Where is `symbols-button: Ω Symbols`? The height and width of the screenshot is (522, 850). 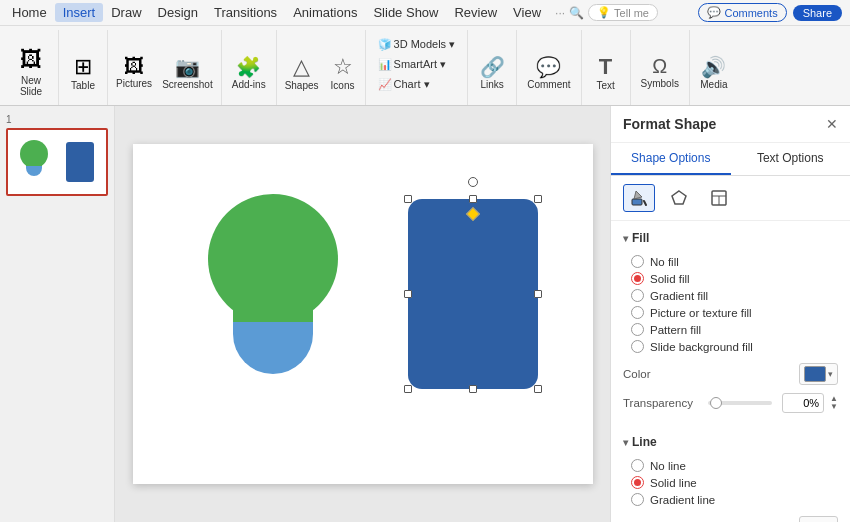
symbols-button: Ω Symbols is located at coordinates (660, 72).